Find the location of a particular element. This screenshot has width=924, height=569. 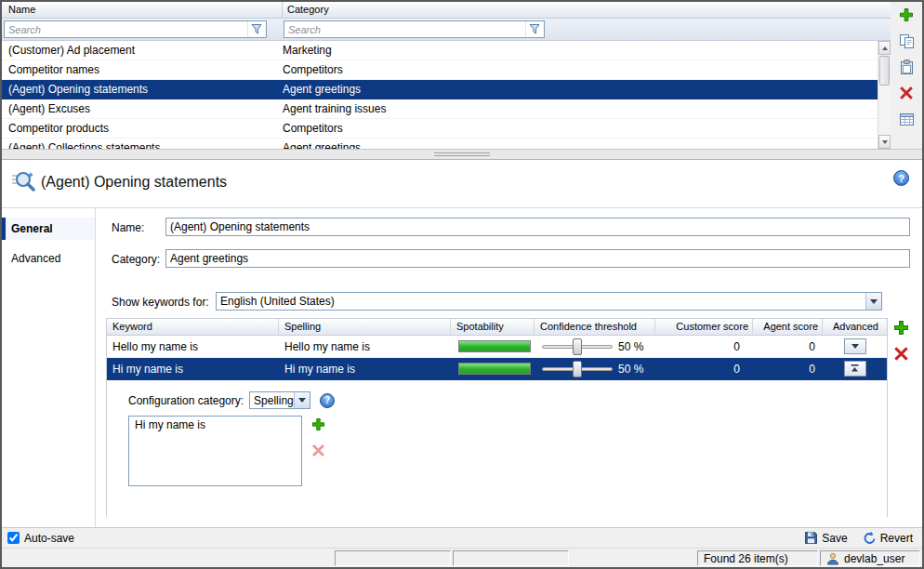

row-name: (Agent) Collections statements is located at coordinates (139, 145).